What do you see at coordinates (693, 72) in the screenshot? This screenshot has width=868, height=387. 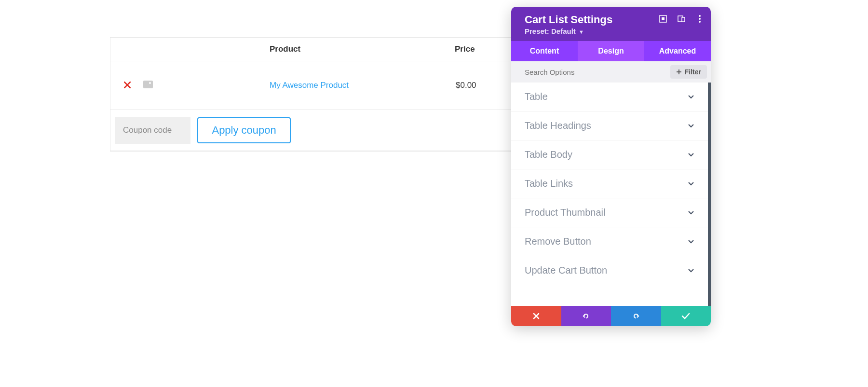 I see `filter-label: Filter` at bounding box center [693, 72].